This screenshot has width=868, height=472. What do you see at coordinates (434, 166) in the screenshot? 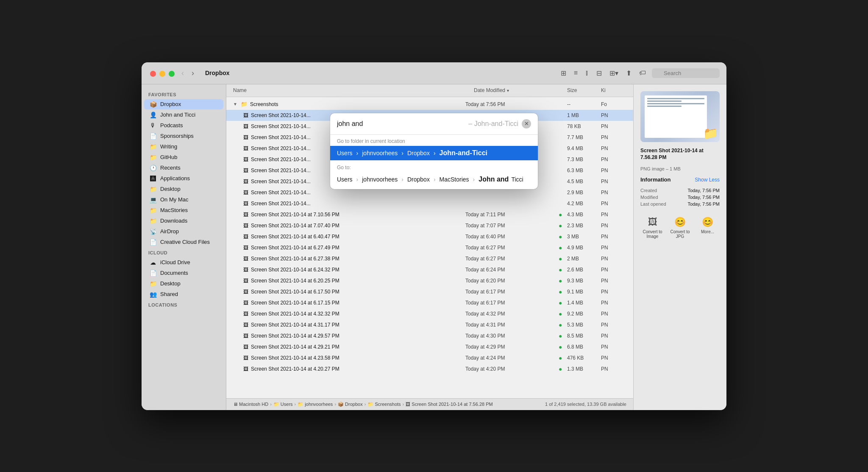
I see `goto-label: Go to:` at bounding box center [434, 166].